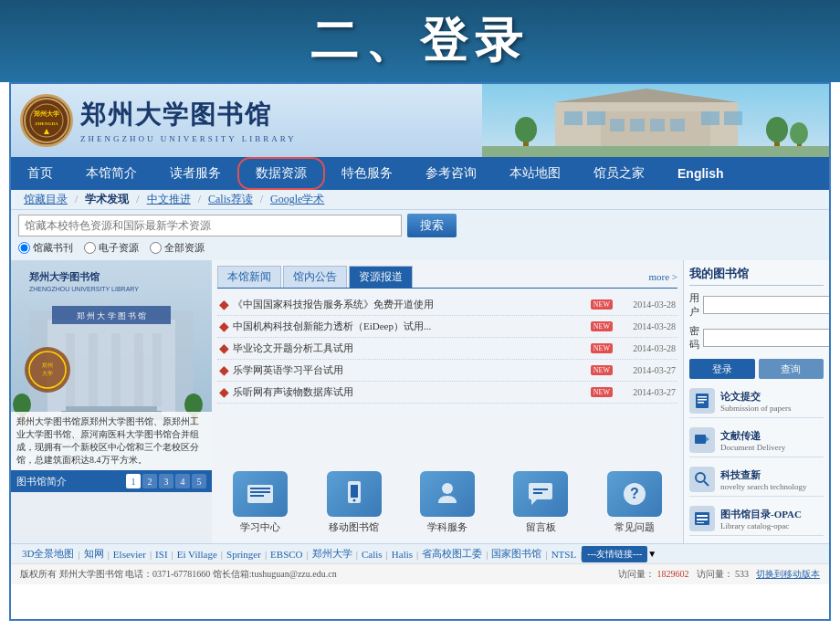 The width and height of the screenshot is (840, 630). Describe the element at coordinates (635, 502) in the screenshot. I see `icon-faq: ? 常见问题` at that location.